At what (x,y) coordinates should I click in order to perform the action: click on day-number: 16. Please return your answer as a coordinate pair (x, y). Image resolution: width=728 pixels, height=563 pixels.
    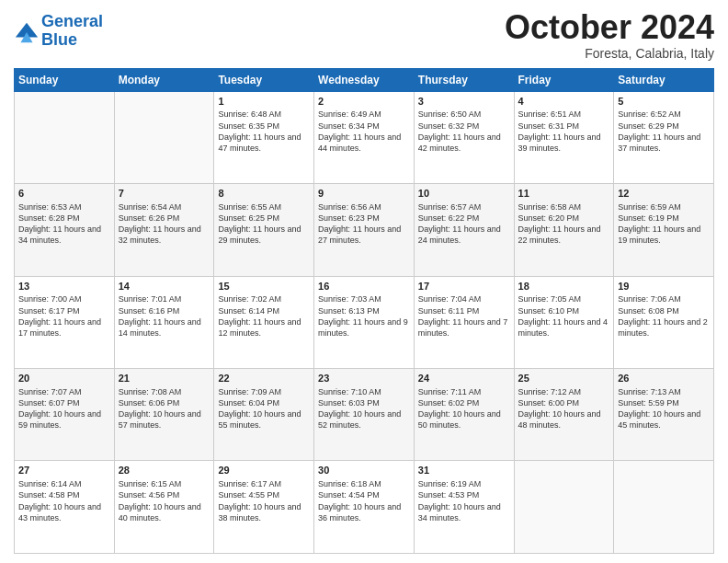
    Looking at the image, I should click on (364, 287).